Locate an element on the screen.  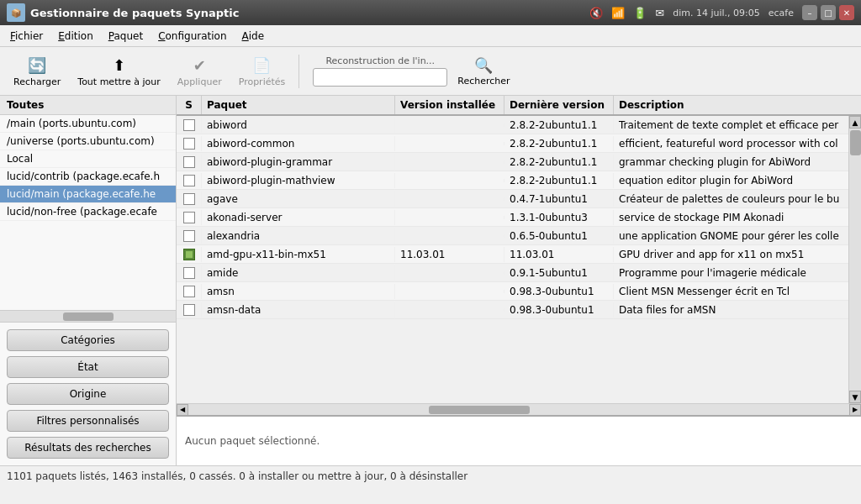
package-description: Data files for aMSN is located at coordinates (732, 310).